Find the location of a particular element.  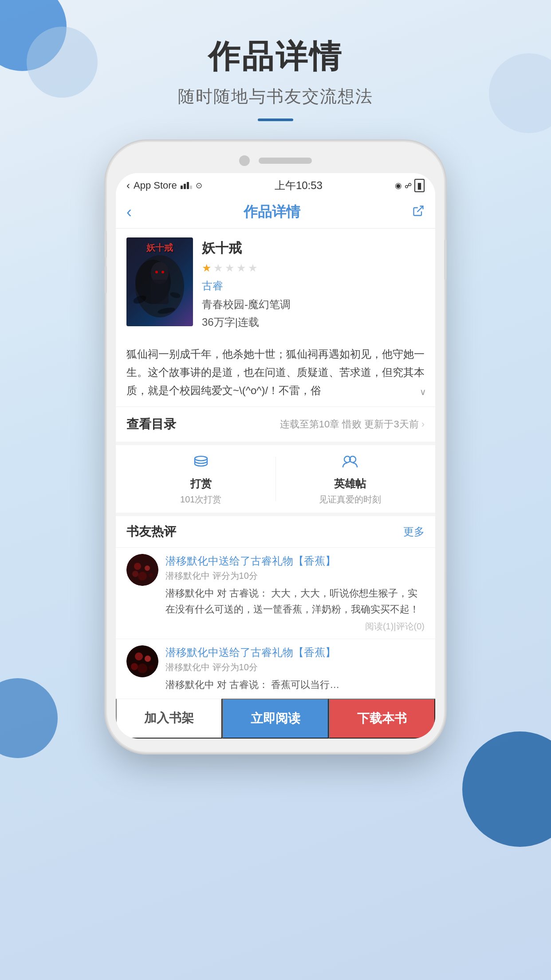

volume-down-button is located at coordinates (106, 280).